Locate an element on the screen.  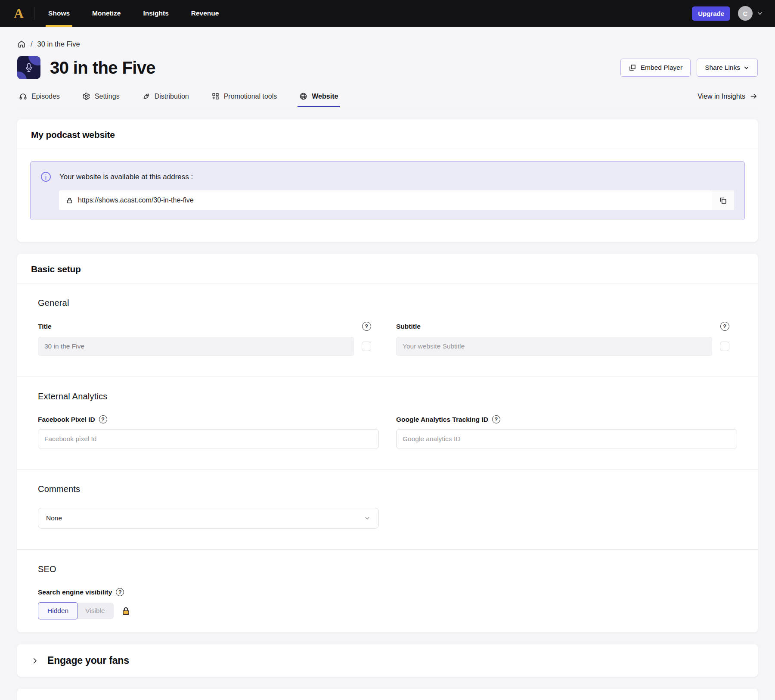
nav-divider is located at coordinates (34, 13).